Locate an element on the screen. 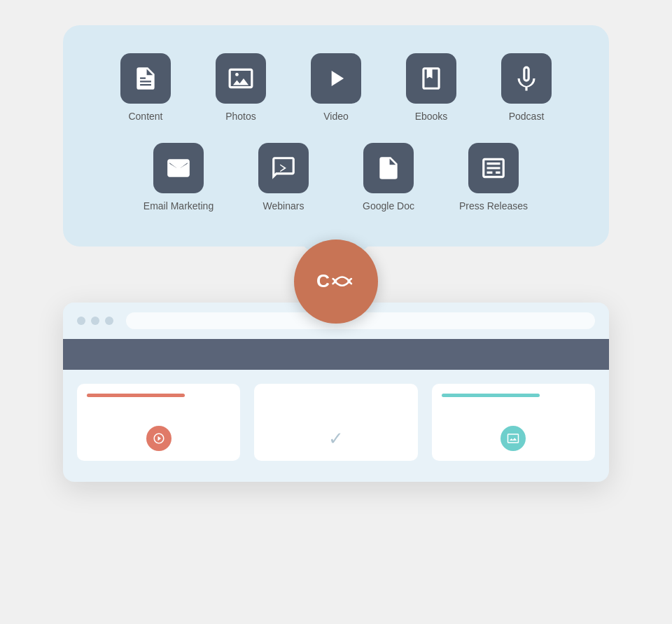  icon-row-1: Content Photos Video Ebooks is located at coordinates (336, 88).